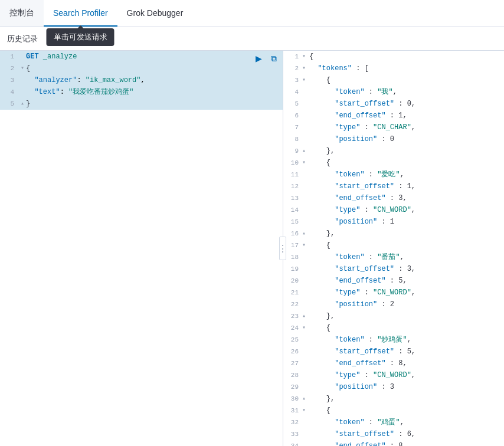 The height and width of the screenshot is (446, 504). I want to click on r-line-13: 13 "end_offset" : 3,, so click(394, 198).